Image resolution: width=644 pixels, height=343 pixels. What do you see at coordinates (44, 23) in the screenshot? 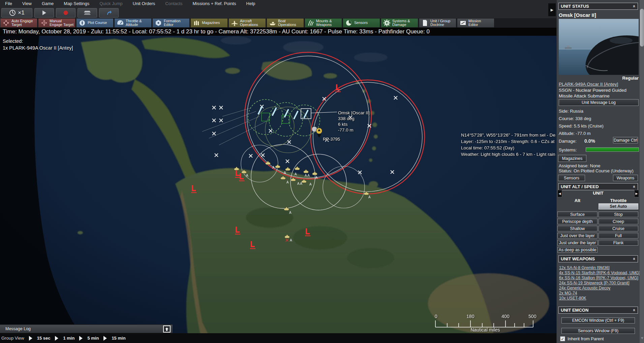
I see `engage-target-icon` at bounding box center [44, 23].